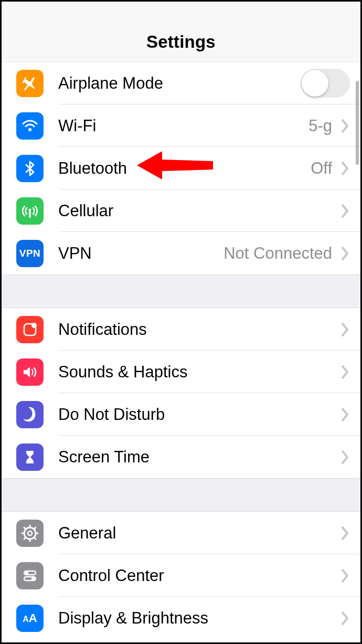 Image resolution: width=362 pixels, height=644 pixels. Describe the element at coordinates (181, 83) in the screenshot. I see `row-airplane-mode: Airplane Mode` at that location.